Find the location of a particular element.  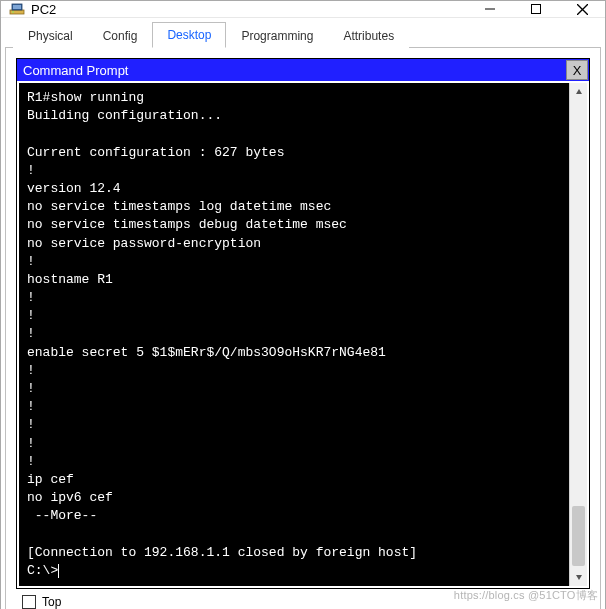

tab-attributes: Attributes is located at coordinates (368, 36).